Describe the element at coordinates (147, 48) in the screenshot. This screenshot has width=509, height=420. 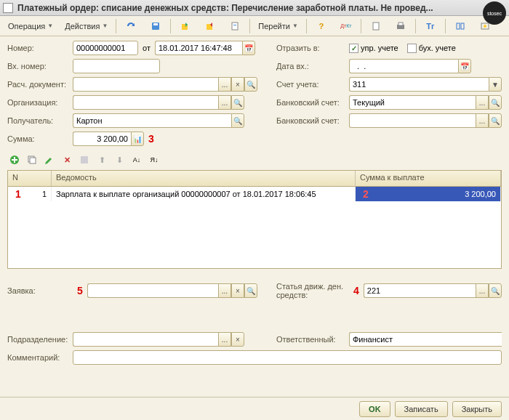
I see `from-label: от` at that location.